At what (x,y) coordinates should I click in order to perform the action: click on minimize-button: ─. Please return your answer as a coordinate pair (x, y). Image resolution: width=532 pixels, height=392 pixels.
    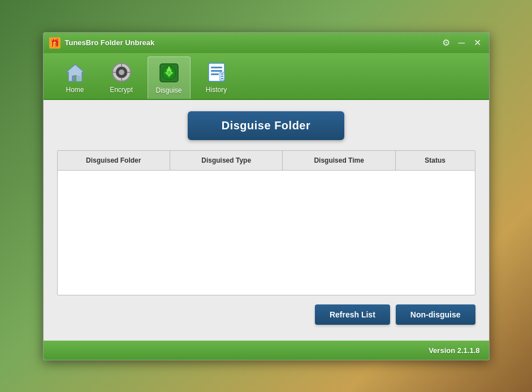
    Looking at the image, I should click on (462, 43).